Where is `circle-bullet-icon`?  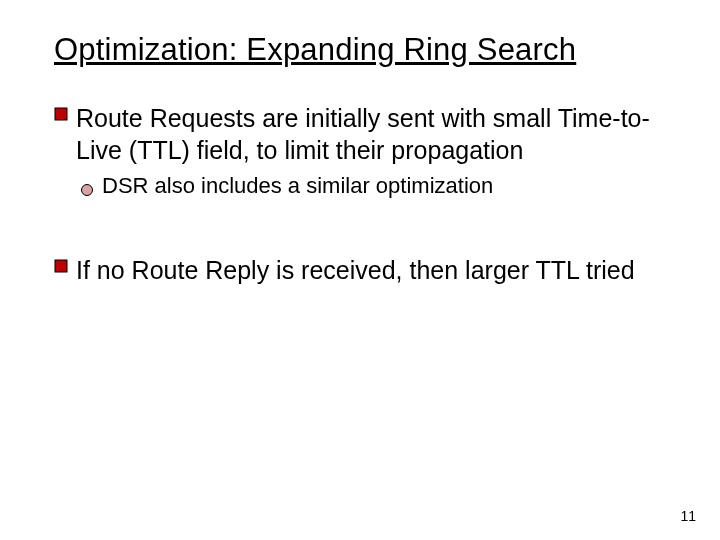
circle-bullet-icon is located at coordinates (91, 188).